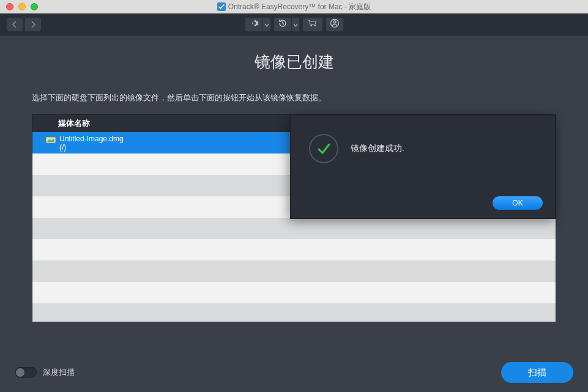 This screenshot has height=392, width=588. Describe the element at coordinates (335, 24) in the screenshot. I see `user-icon` at that location.